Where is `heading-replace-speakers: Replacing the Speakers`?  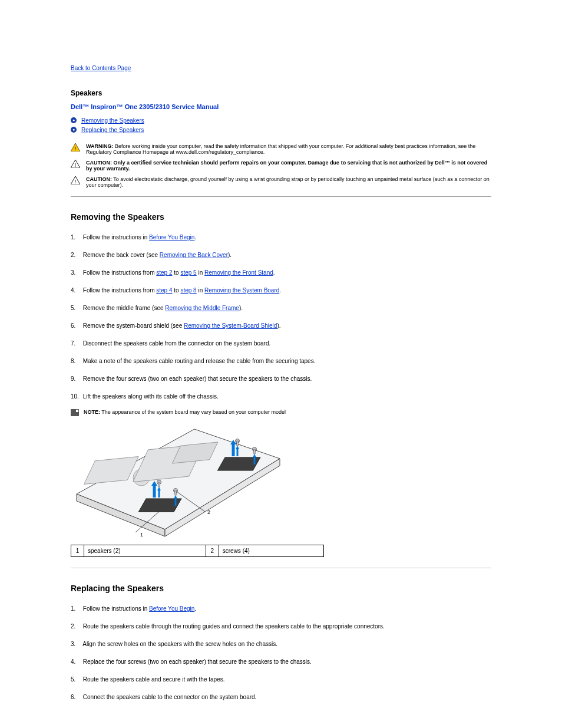
heading-replace-speakers: Replacing the Speakers is located at coordinates (281, 588).